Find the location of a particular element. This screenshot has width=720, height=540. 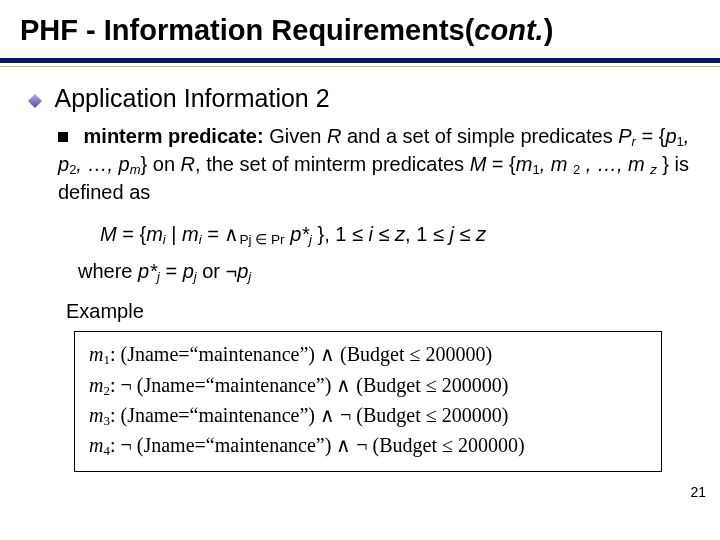

slide-title: PHF - Information Requirements(cont.) is located at coordinates (286, 30).